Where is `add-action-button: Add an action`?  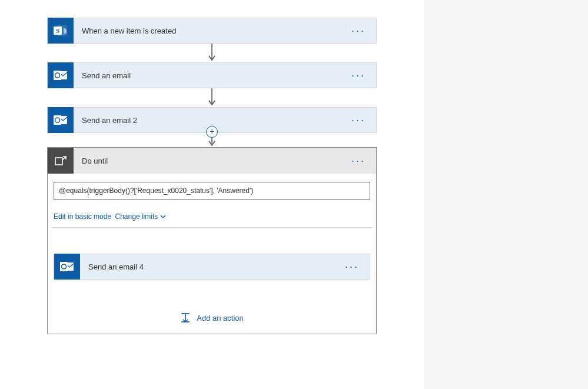
add-action-button: Add an action is located at coordinates (212, 318).